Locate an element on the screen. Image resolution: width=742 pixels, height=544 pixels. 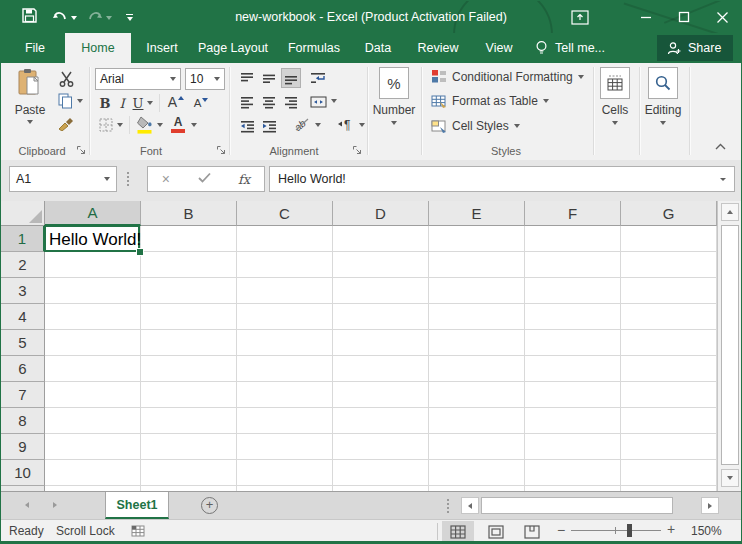
cell-A10 is located at coordinates (93, 473).